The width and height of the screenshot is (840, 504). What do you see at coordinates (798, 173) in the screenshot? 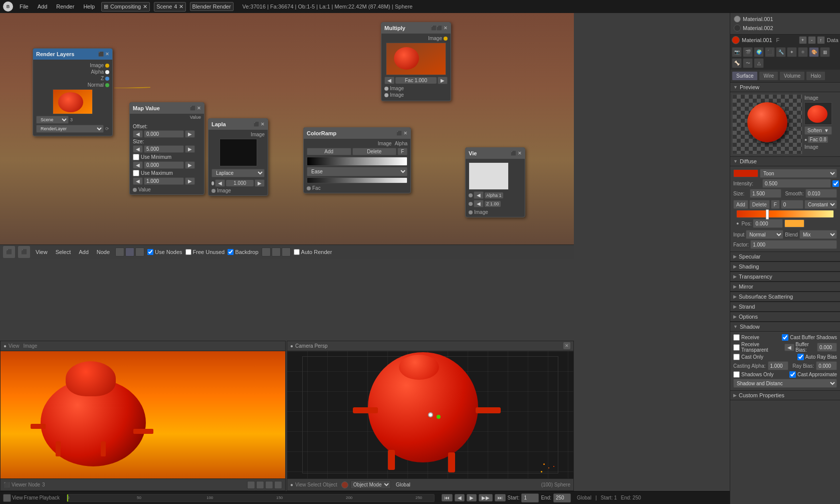
I see `diffuse-type-select: Toon` at bounding box center [798, 173].